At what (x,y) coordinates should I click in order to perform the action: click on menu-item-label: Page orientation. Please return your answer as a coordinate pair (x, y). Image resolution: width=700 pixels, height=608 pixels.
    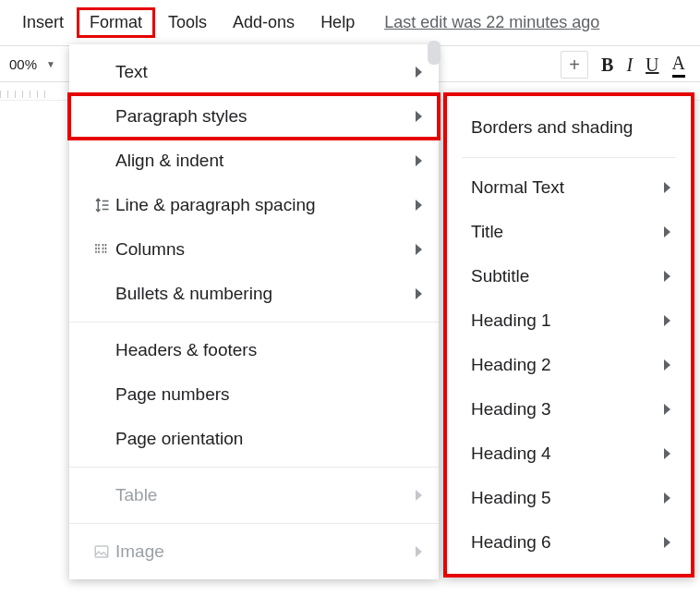
    Looking at the image, I should click on (269, 439).